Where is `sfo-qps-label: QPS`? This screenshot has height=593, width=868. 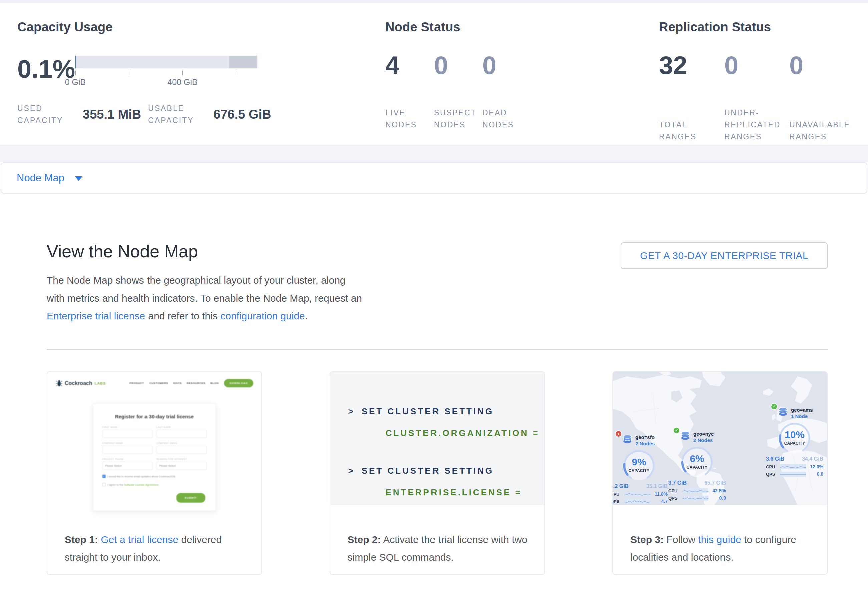
sfo-qps-label: QPS is located at coordinates (619, 502).